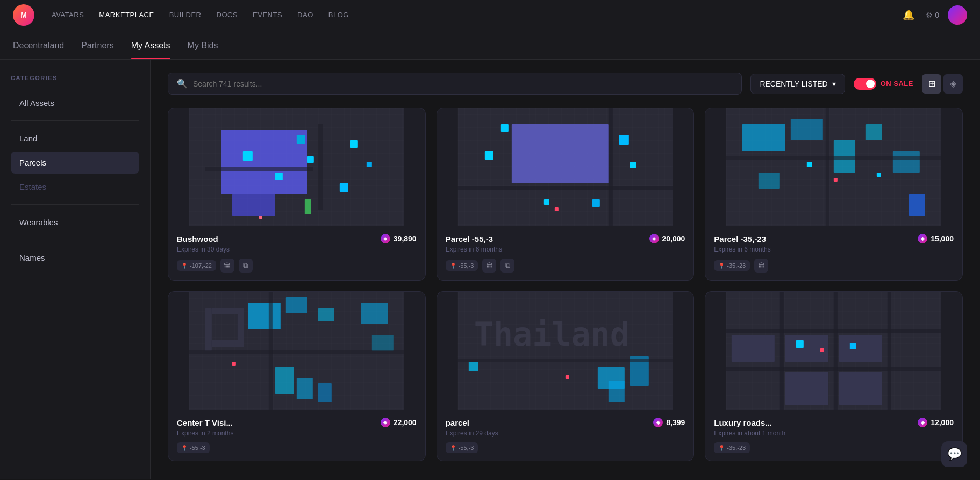  Describe the element at coordinates (297, 239) in the screenshot. I see `asset-title-row: Bushwood ◈ 39,890` at that location.